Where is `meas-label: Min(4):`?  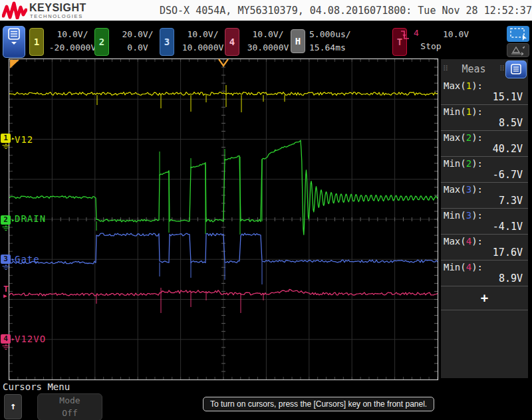 meas-label: Min(4): is located at coordinates (463, 267).